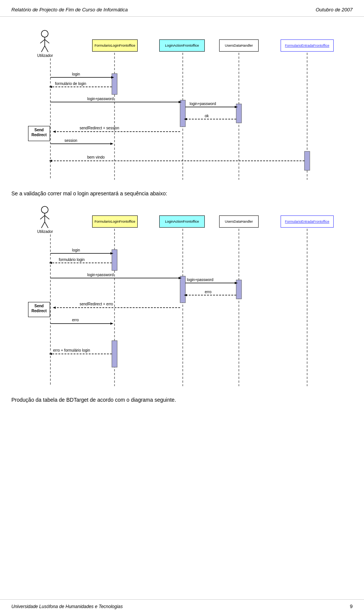 This screenshot has height=613, width=364. Describe the element at coordinates (182, 400) in the screenshot. I see `section-text-3: Produção da tabela de BDTarget de acordo…` at that location.